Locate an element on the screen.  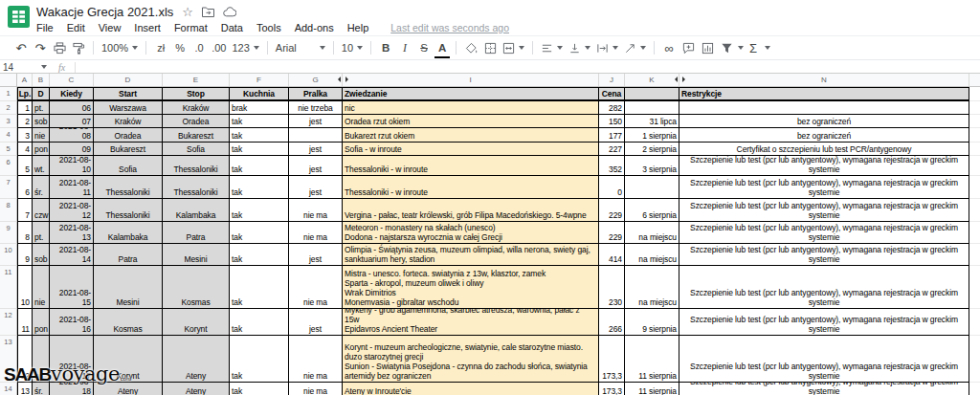
cell-F8: tak is located at coordinates (259, 210).